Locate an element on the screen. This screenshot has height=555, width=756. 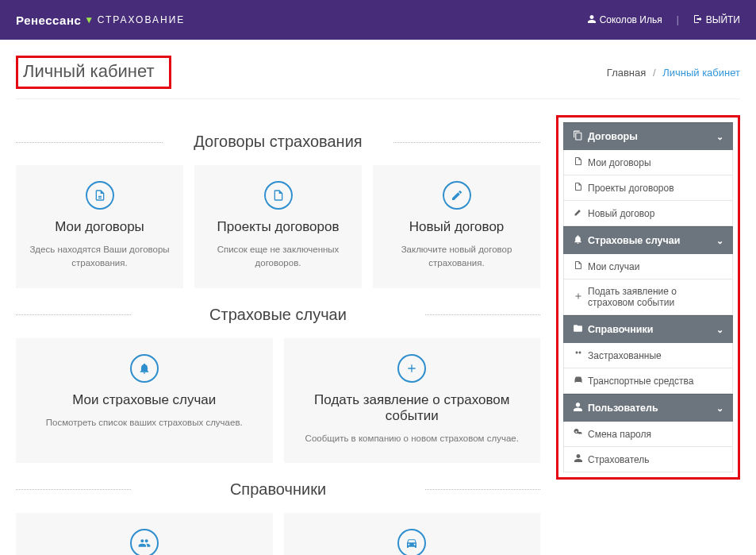
card-vehicles: Транспортные средства Данные транспортны… is located at coordinates (413, 534).